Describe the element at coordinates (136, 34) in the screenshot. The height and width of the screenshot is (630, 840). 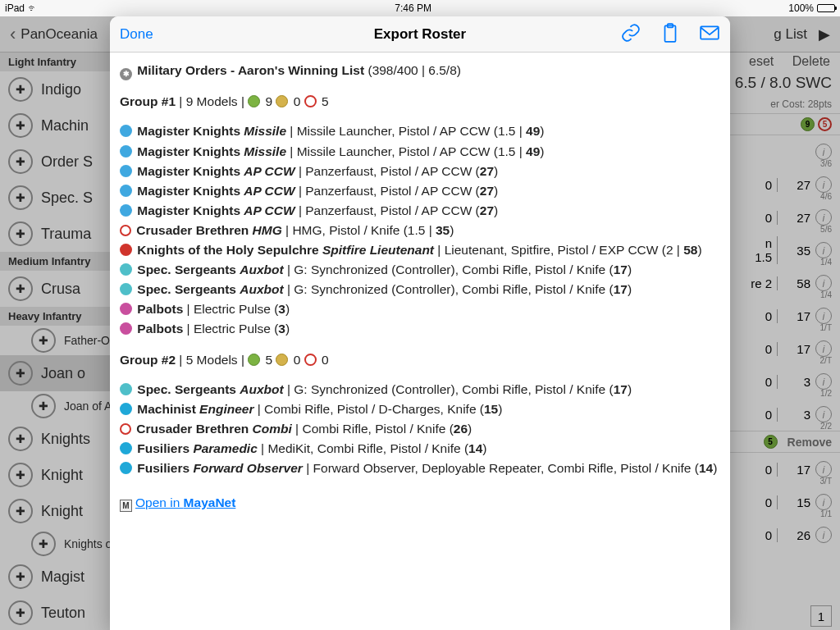
I see `done-button: Done` at that location.